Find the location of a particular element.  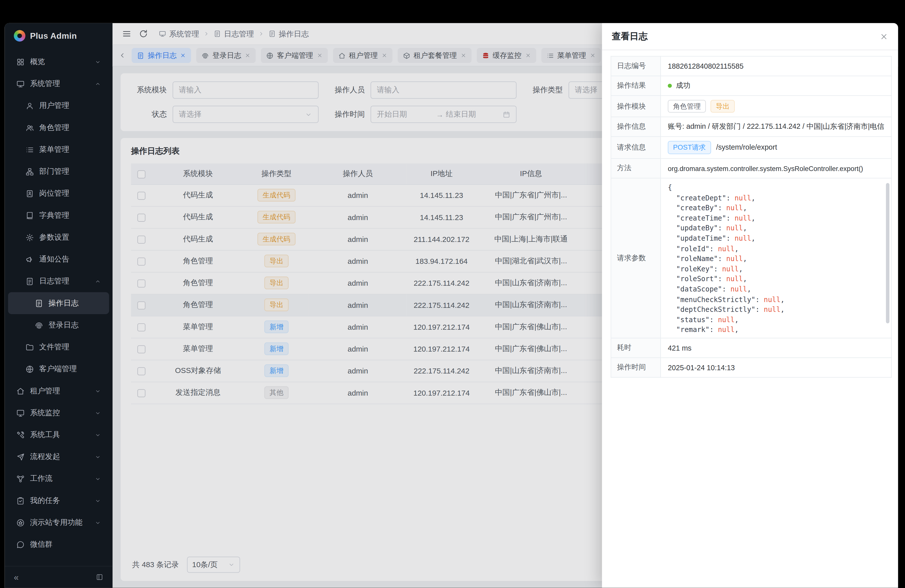

sidebar-item-overview: 概览 is located at coordinates (59, 62).